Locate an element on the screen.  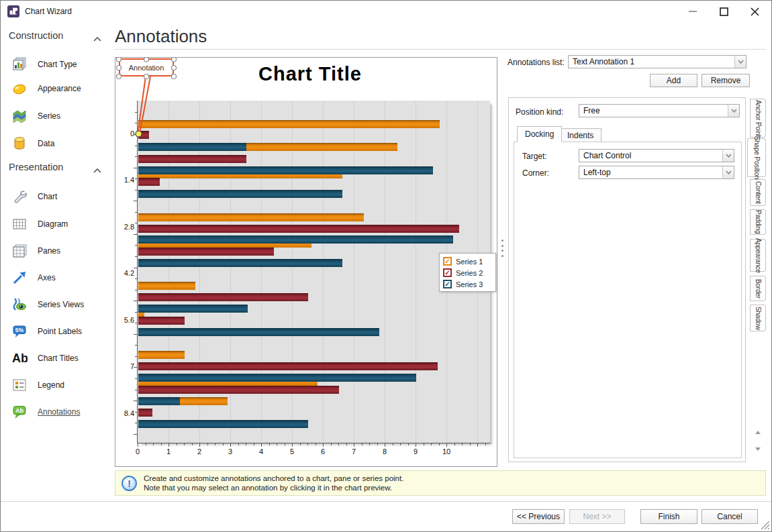
resize-grip is located at coordinates (765, 525).